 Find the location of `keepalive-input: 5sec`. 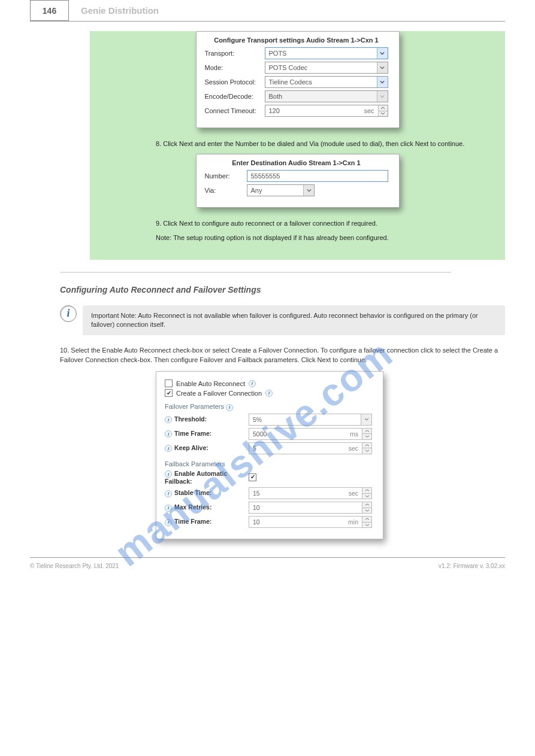

keepalive-input: 5sec is located at coordinates (310, 448).